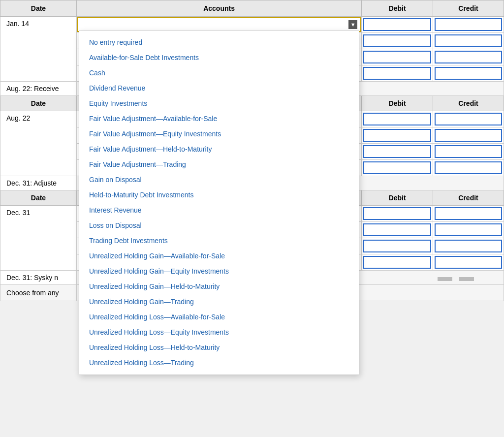  Describe the element at coordinates (219, 333) in the screenshot. I see `dropdown-item-19: Unrealized Holding Loss—Equity Investmen…` at that location.